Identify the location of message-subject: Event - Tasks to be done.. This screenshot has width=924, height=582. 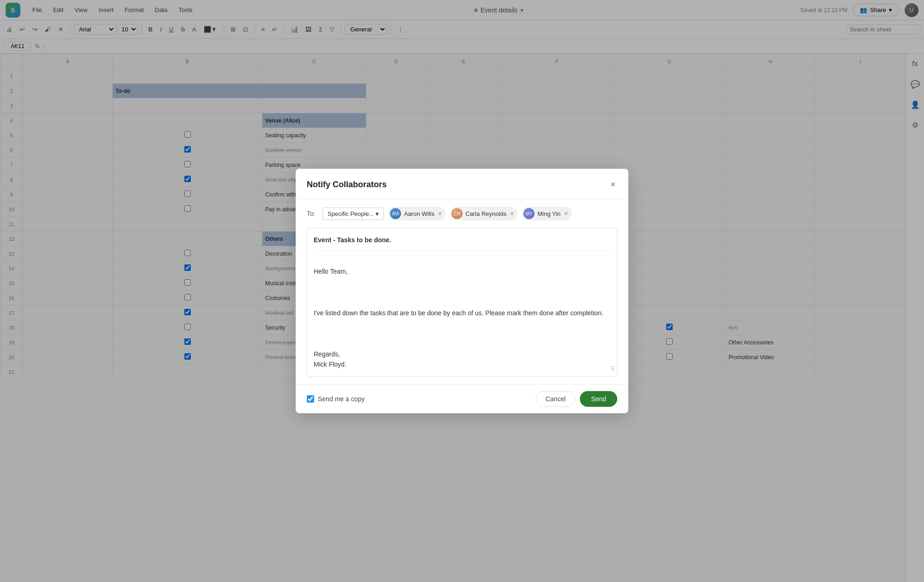
(462, 242).